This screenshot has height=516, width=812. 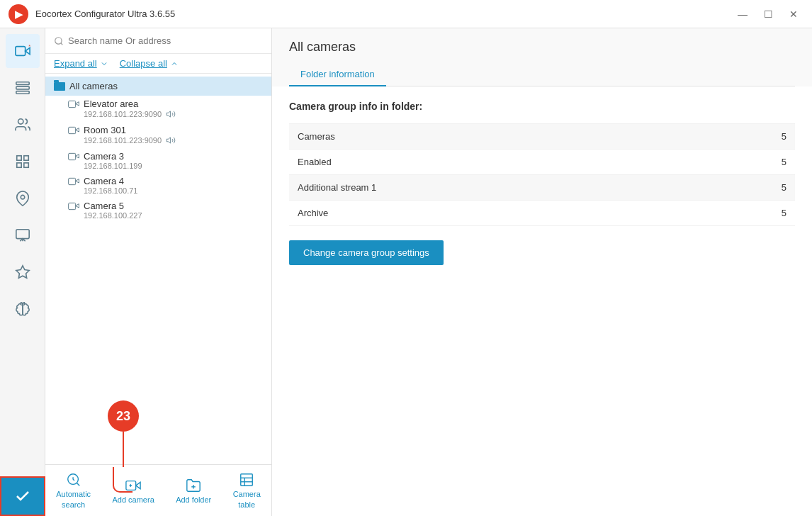 What do you see at coordinates (23, 496) in the screenshot?
I see `apply-button` at bounding box center [23, 496].